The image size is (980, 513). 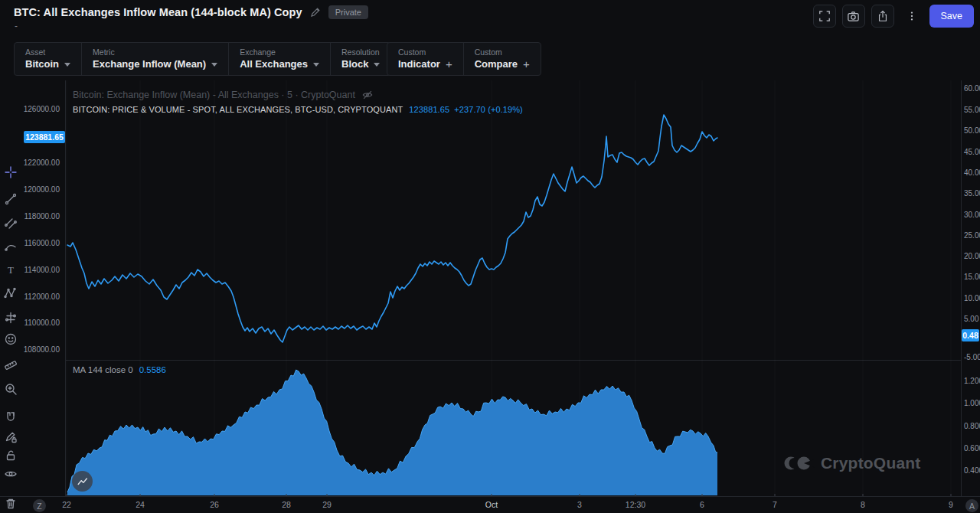 I want to click on tool-ruler-button, so click(x=11, y=365).